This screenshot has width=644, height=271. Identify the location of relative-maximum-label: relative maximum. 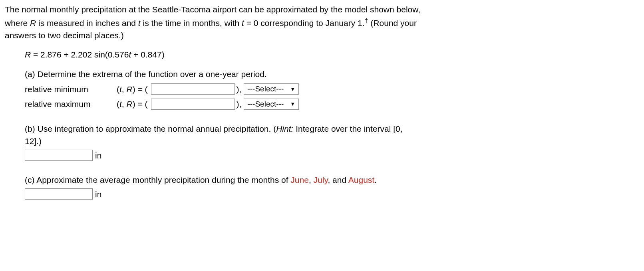
(71, 104).